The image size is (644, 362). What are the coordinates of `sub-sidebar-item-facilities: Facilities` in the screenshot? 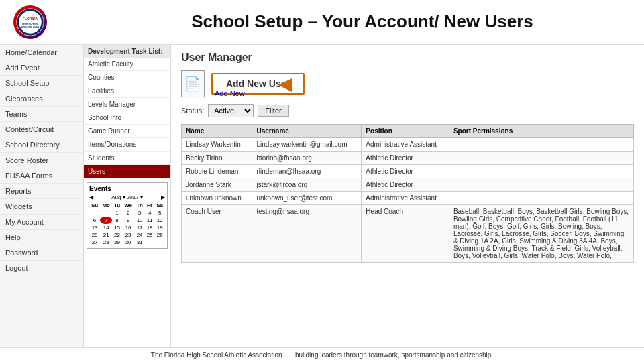 It's located at (127, 91).